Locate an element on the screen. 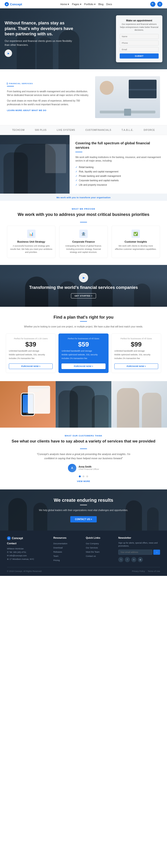  hero-play-button is located at coordinates (8, 53).